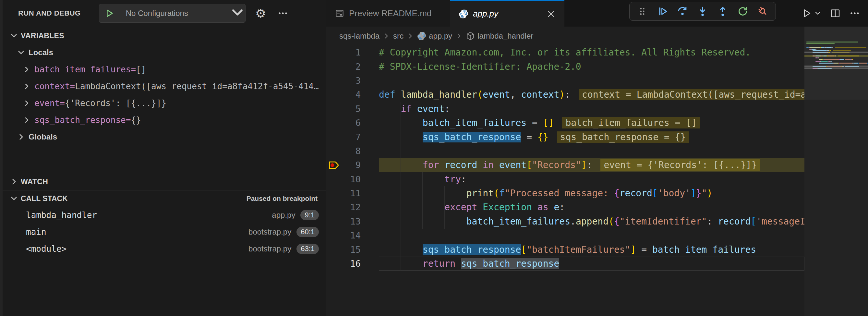 This screenshot has height=316, width=868. Describe the element at coordinates (855, 13) in the screenshot. I see `more-actions-icon` at that location.